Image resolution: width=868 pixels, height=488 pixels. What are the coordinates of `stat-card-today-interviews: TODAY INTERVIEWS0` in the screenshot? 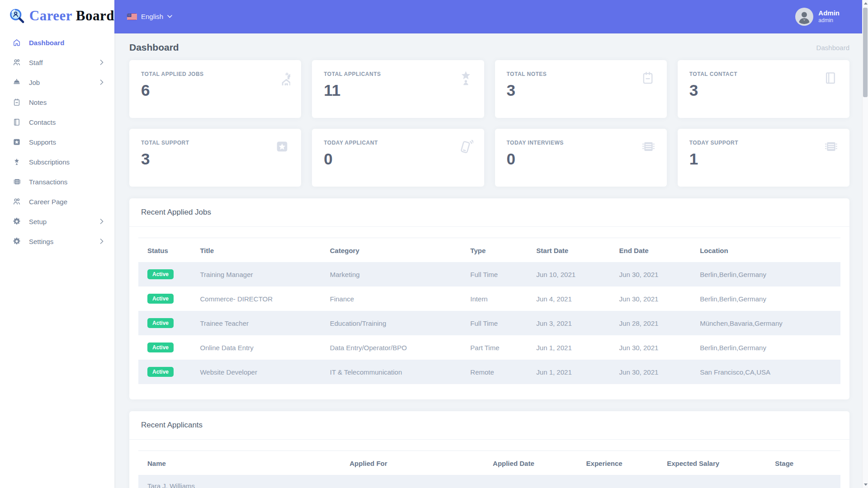 It's located at (581, 158).